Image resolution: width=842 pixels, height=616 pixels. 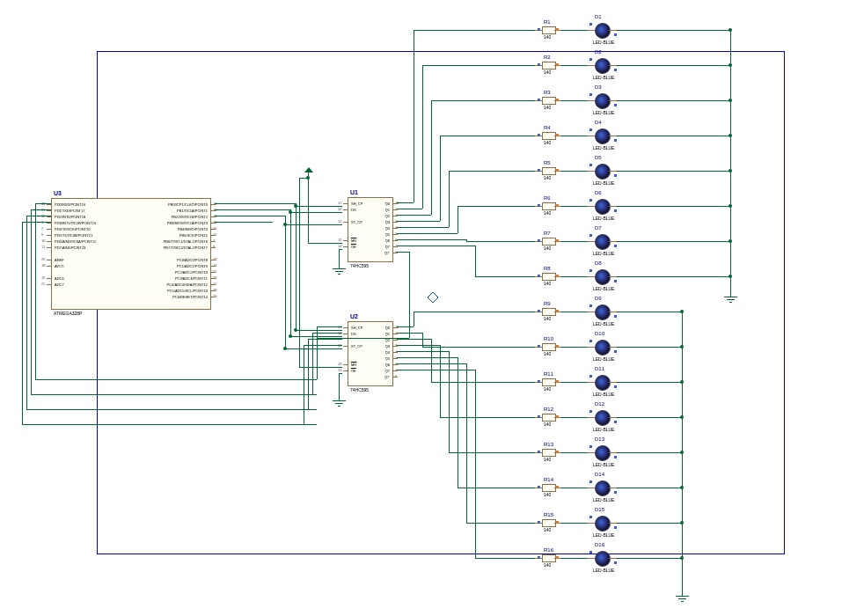 I want to click on pin-label: SH_CP, so click(x=357, y=327).